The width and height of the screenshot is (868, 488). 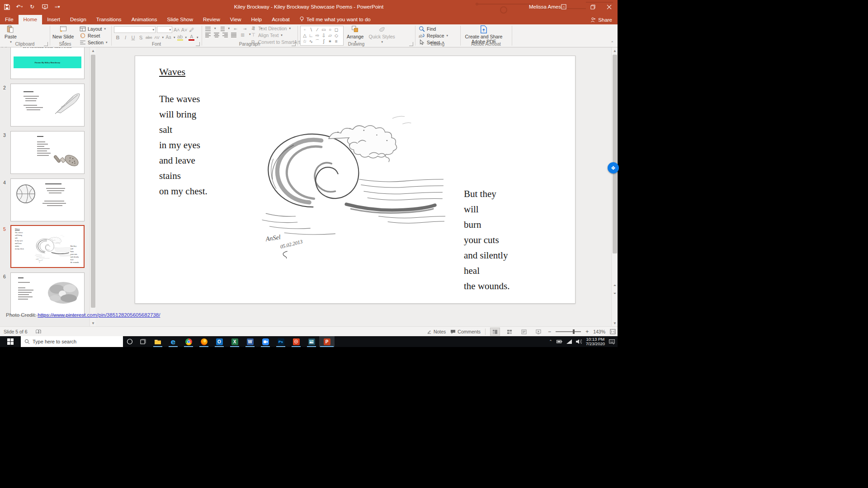 I want to click on taskbar-firefox-icon, so click(x=204, y=342).